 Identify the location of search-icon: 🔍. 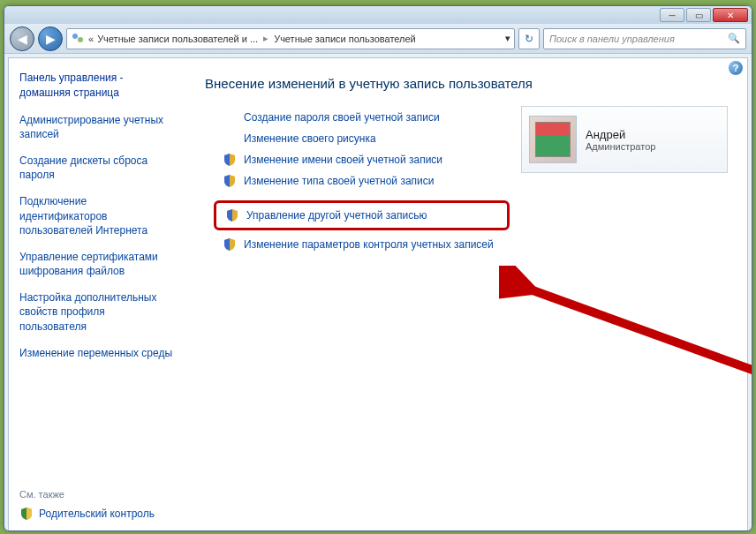
(734, 39).